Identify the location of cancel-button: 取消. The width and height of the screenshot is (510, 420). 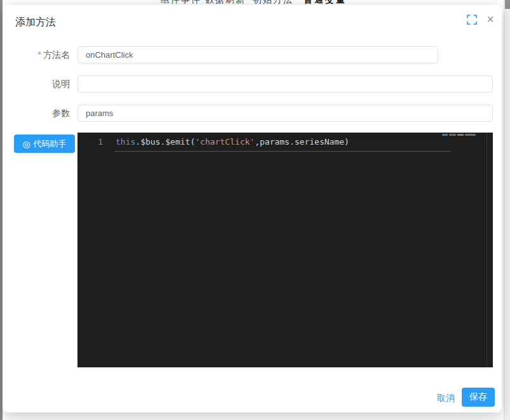
(446, 398).